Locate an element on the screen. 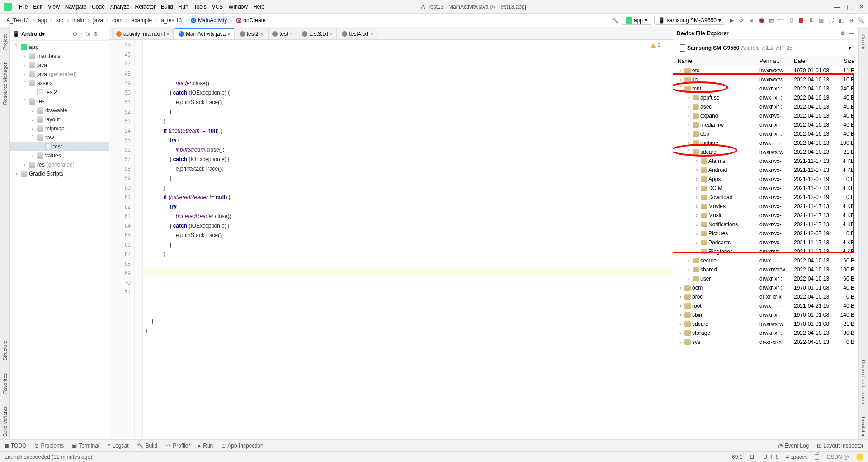  minimize-icon: — is located at coordinates (837, 7).